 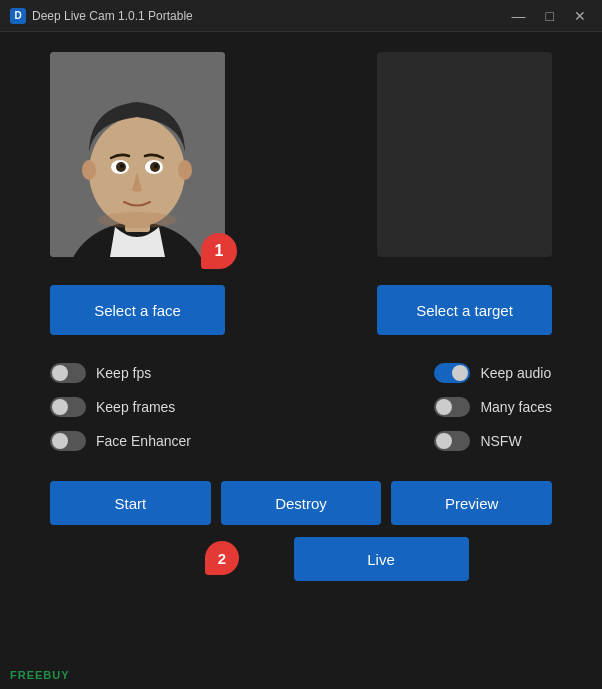 What do you see at coordinates (301, 559) in the screenshot?
I see `live-row: 2 Live` at bounding box center [301, 559].